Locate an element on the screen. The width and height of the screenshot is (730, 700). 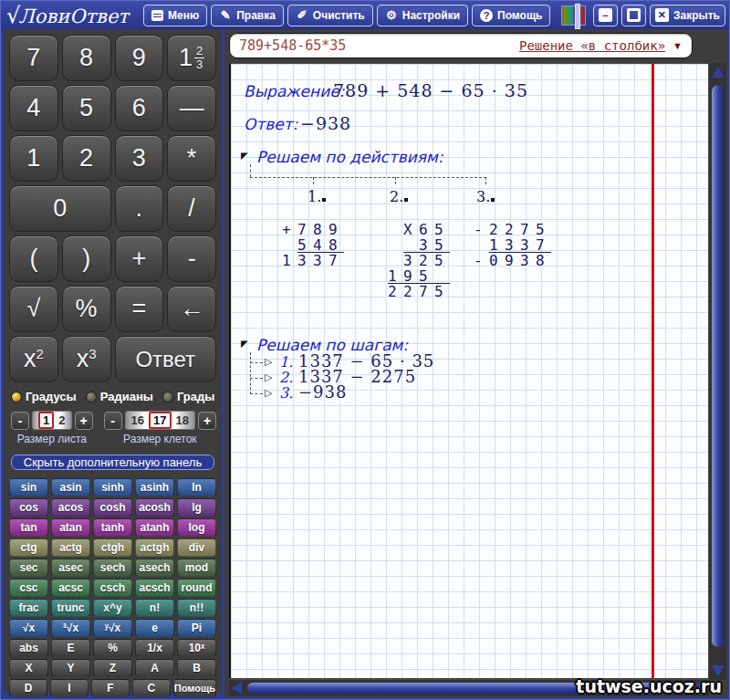
func-key-sin: sin is located at coordinates (29, 487).